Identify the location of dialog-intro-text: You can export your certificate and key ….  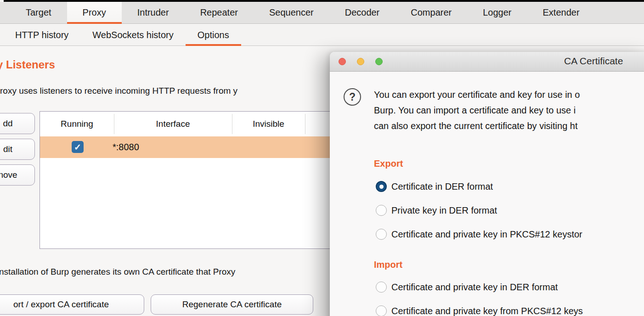
(477, 110).